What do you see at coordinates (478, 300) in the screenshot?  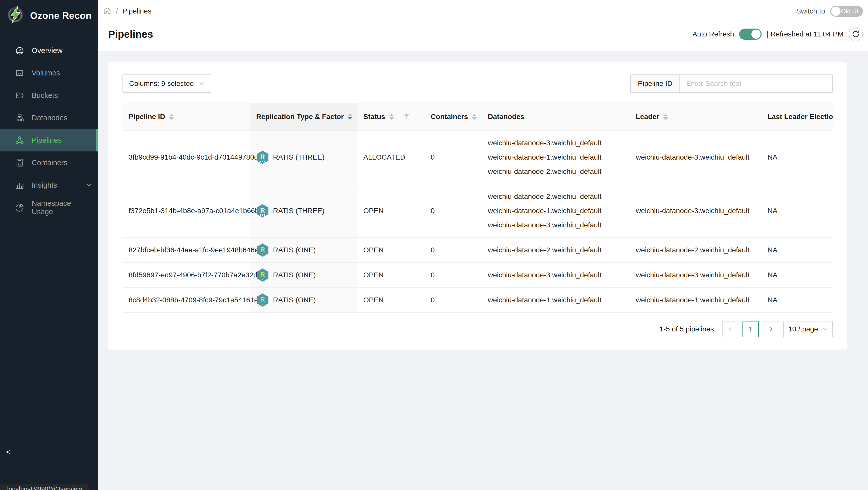 I see `table-row: 8c8d4b32-088b-4709-8fc9-79c1e54161ebRRAT…` at bounding box center [478, 300].